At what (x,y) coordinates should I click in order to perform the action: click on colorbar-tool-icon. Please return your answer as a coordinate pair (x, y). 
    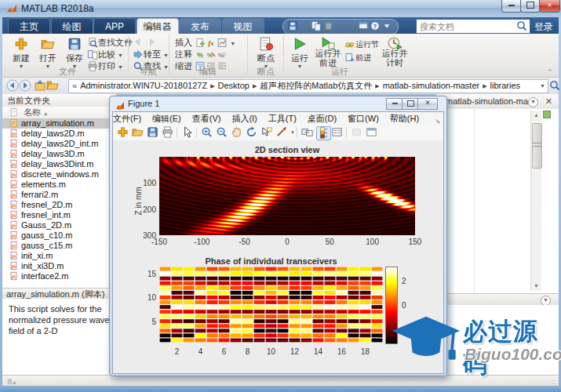
    Looking at the image, I should click on (323, 133).